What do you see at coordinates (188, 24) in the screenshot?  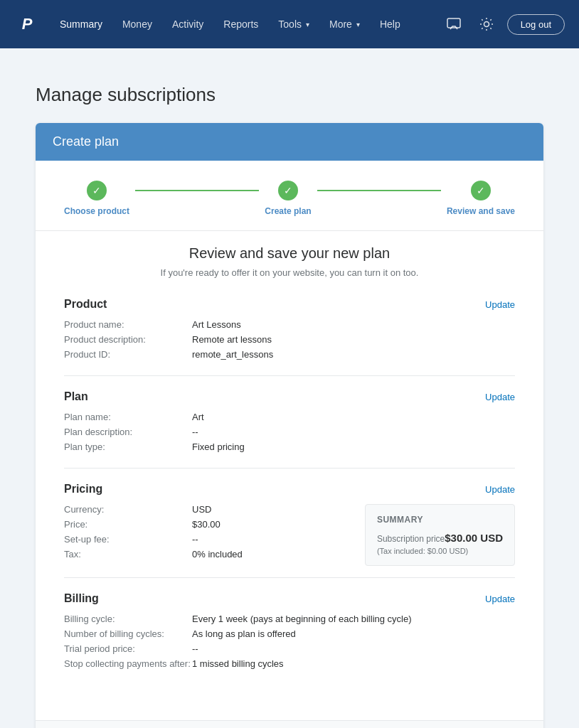 I see `nav-activity: Activity` at bounding box center [188, 24].